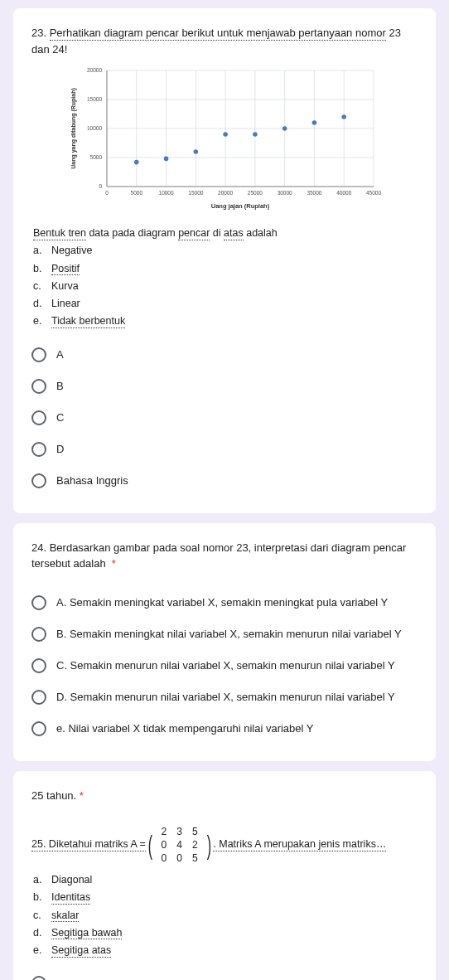 Image resolution: width=449 pixels, height=980 pixels. Describe the element at coordinates (185, 728) in the screenshot. I see `radio-label: e. Nilai variabel X tidak mempengaruhi n…` at that location.